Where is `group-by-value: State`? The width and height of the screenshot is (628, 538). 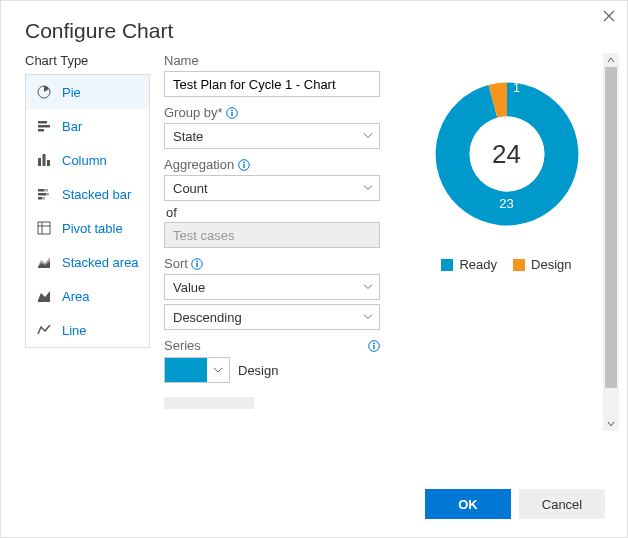
group-by-value: State is located at coordinates (188, 136).